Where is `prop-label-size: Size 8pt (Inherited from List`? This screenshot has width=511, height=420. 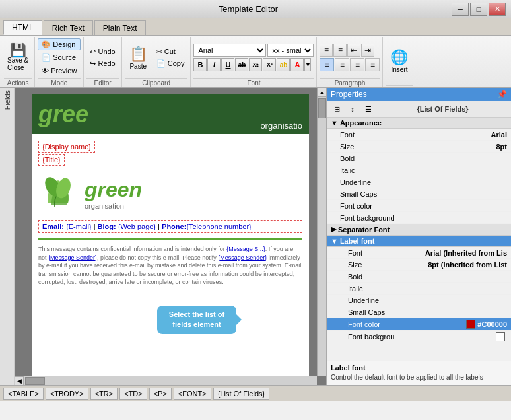
prop-label-size: Size 8pt (Inherited from List is located at coordinates (419, 265).